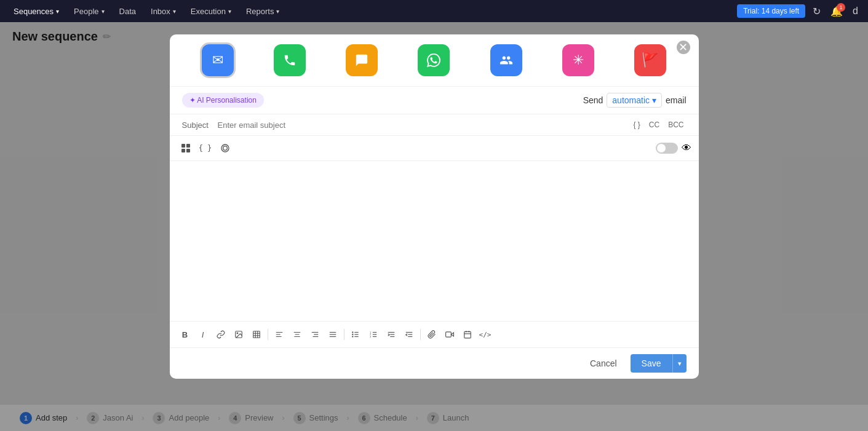 The image size is (868, 431). What do you see at coordinates (434, 334) in the screenshot?
I see `formatting-toolbar: B I` at bounding box center [434, 334].